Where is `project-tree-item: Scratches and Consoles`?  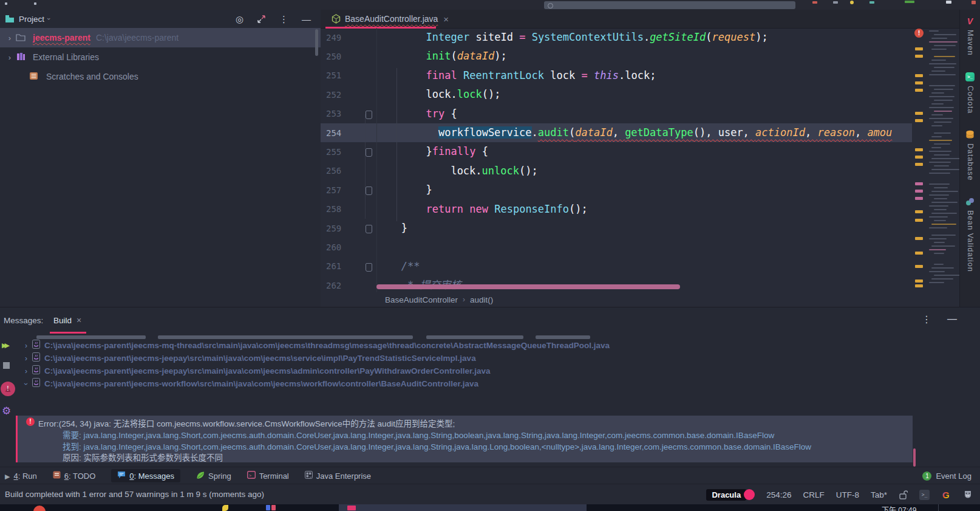
project-tree-item: Scratches and Consoles is located at coordinates (160, 77).